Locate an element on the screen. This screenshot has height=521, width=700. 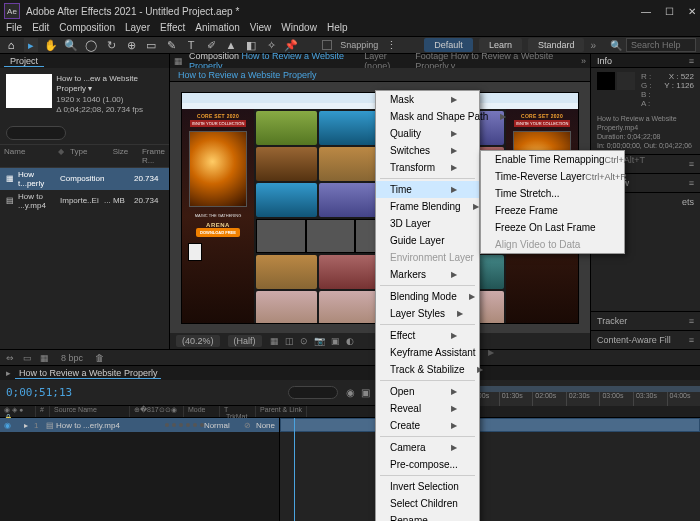
col-framerate: Frame R... is located at coordinates (154, 156).